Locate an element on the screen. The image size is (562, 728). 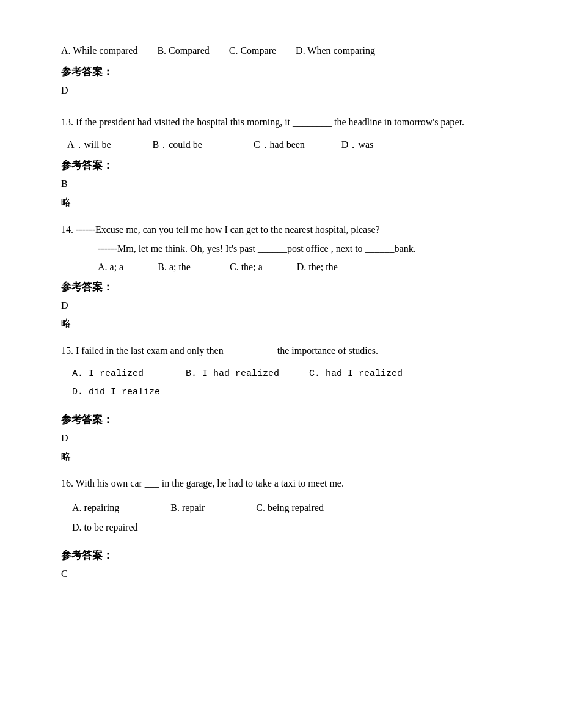
q16-opt-b: B. repair is located at coordinates (188, 507).